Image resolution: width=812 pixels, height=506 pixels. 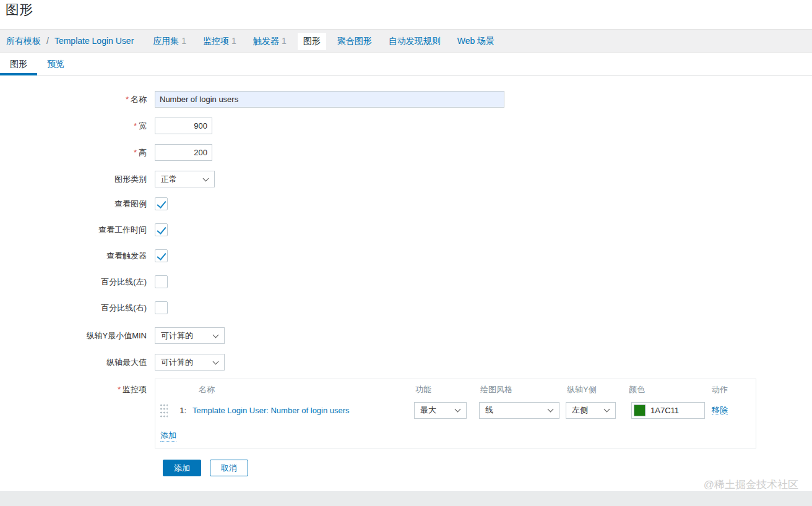 I want to click on name-input, so click(x=329, y=99).